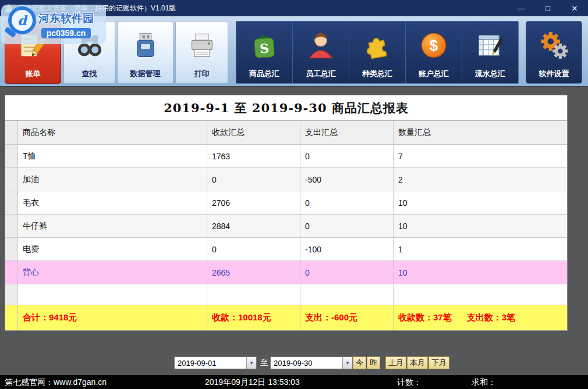  Describe the element at coordinates (254, 317) in the screenshot. I see `summary-income: 收款：10018元` at that location.